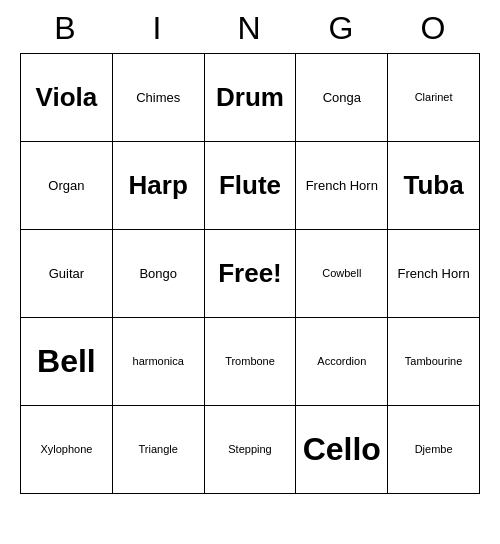 The width and height of the screenshot is (500, 544). Describe the element at coordinates (67, 362) in the screenshot. I see `bingo-cell: Bell` at that location.